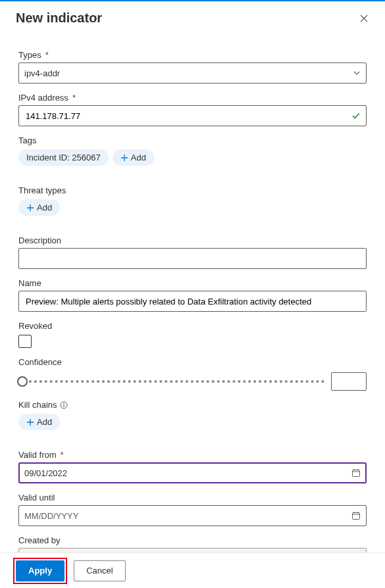 This screenshot has height=588, width=385. What do you see at coordinates (192, 208) in the screenshot?
I see `threat-types-pill-row: Add` at bounding box center [192, 208].